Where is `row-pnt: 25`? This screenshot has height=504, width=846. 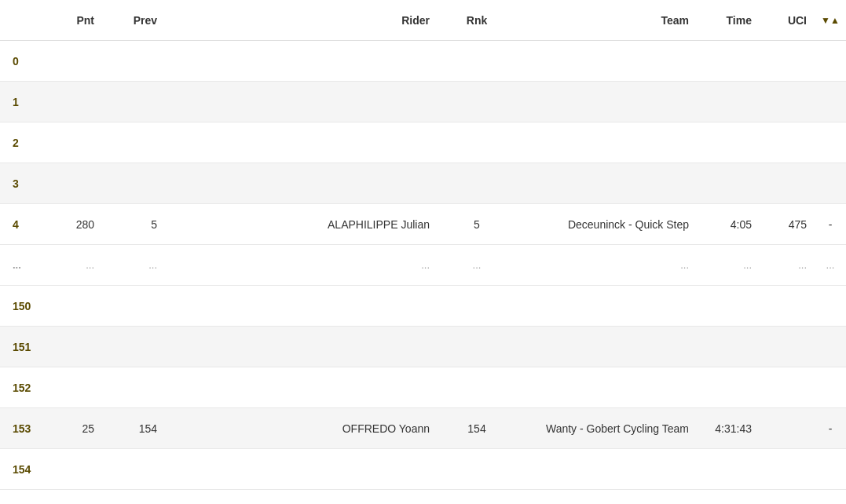 row-pnt: 25 is located at coordinates (79, 429).